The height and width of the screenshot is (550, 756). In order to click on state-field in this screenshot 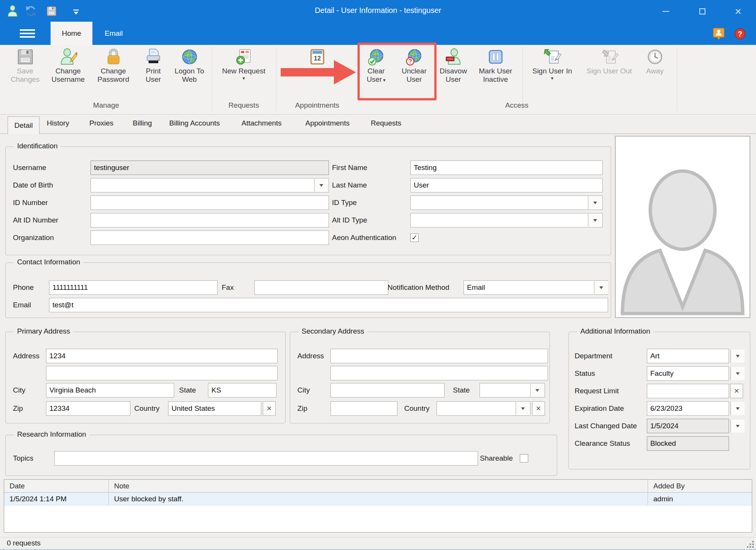, I will do `click(512, 390)`.